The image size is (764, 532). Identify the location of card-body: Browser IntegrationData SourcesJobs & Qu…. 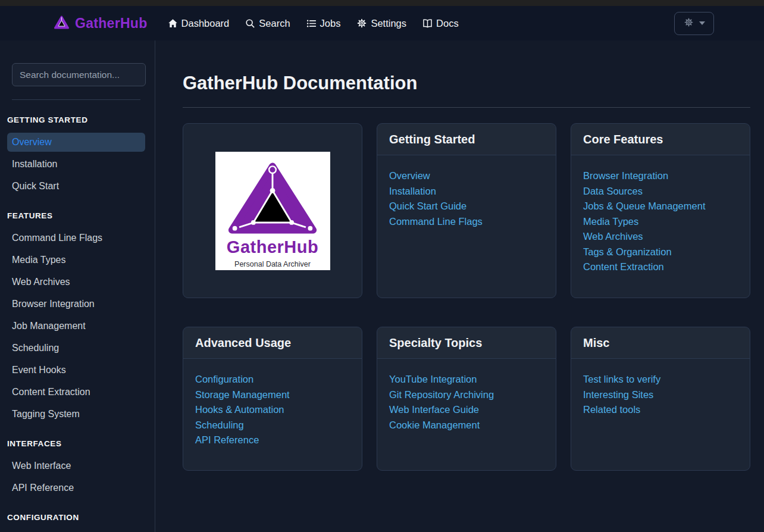
(660, 221).